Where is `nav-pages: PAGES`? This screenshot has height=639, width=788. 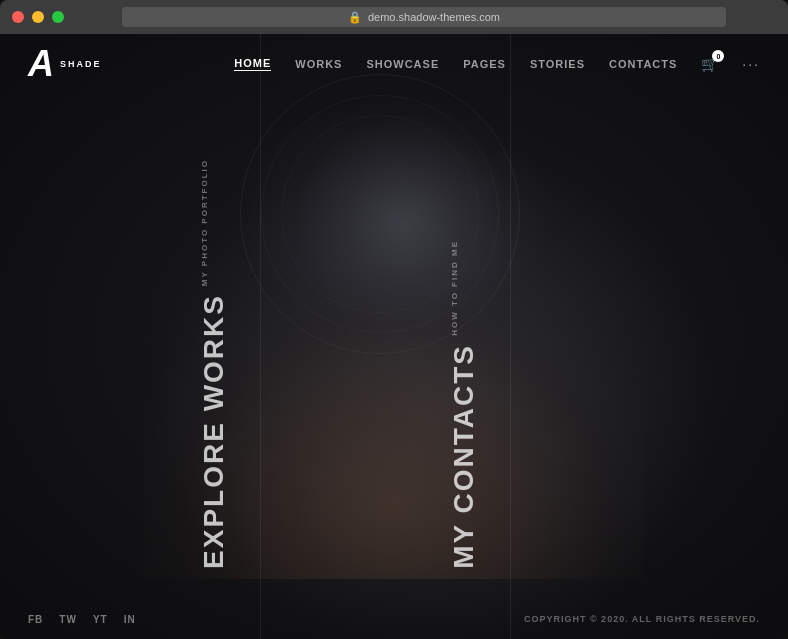
nav-pages: PAGES is located at coordinates (484, 64).